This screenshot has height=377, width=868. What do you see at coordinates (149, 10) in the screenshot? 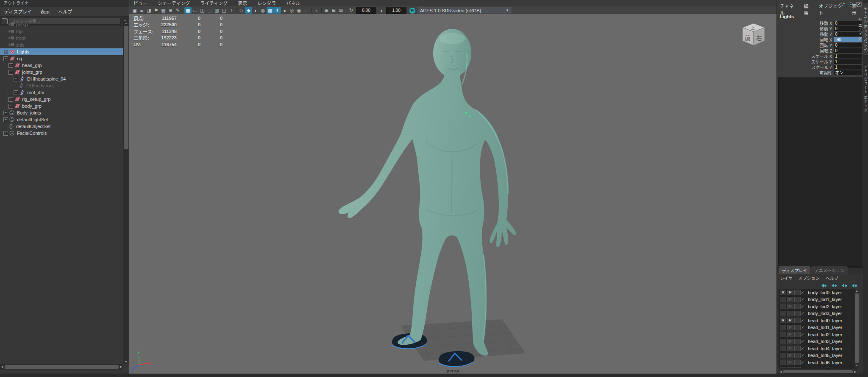
I see `camera-attributes-icon: ◨` at bounding box center [149, 10].